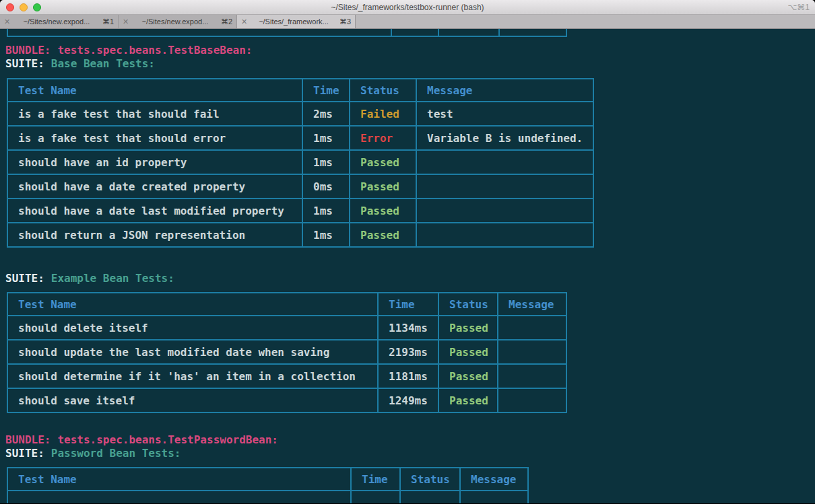 This screenshot has width=815, height=504. I want to click on test-name-cell: is a fake test that should error, so click(155, 138).